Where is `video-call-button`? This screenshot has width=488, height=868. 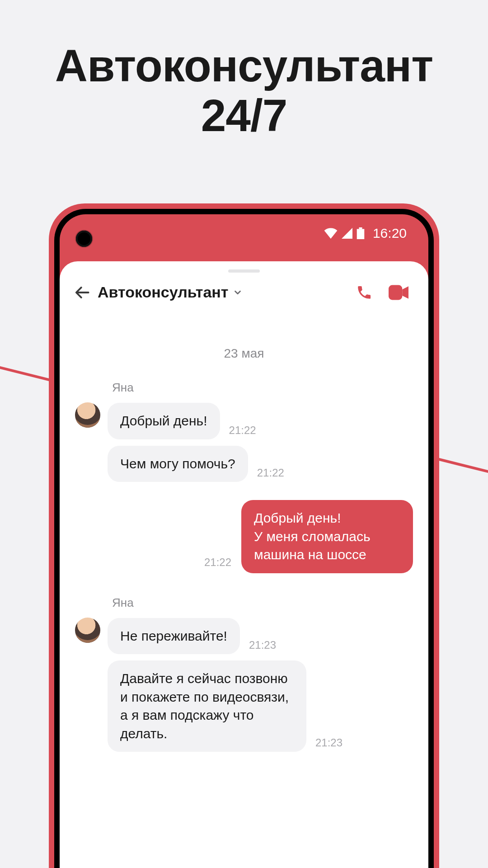 video-call-button is located at coordinates (399, 292).